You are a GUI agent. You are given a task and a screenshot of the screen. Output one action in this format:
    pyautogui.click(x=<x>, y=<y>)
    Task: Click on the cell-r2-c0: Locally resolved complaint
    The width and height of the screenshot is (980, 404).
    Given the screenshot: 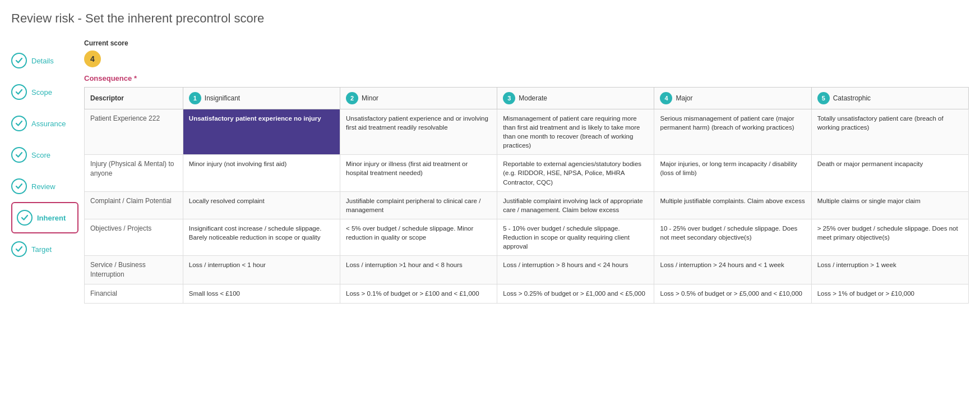 What is the action you would take?
    pyautogui.click(x=261, y=205)
    